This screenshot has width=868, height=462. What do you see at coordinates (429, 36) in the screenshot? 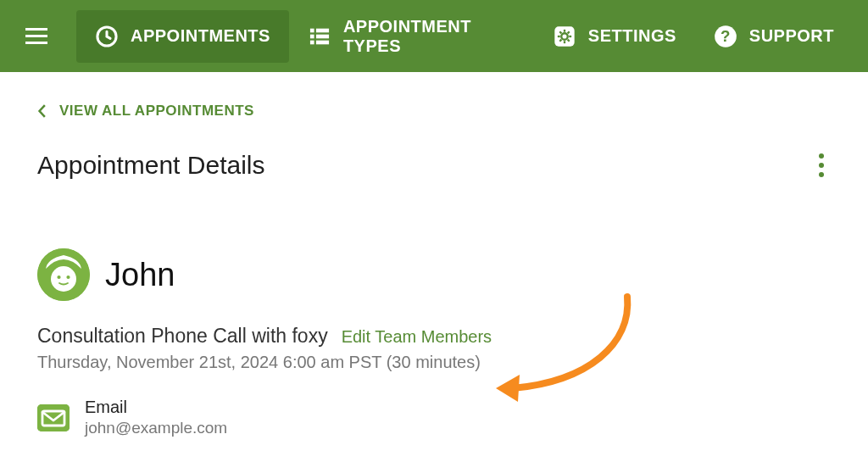
I see `nav-appointment-types-label: APPOINTMENT TYPES` at bounding box center [429, 36].